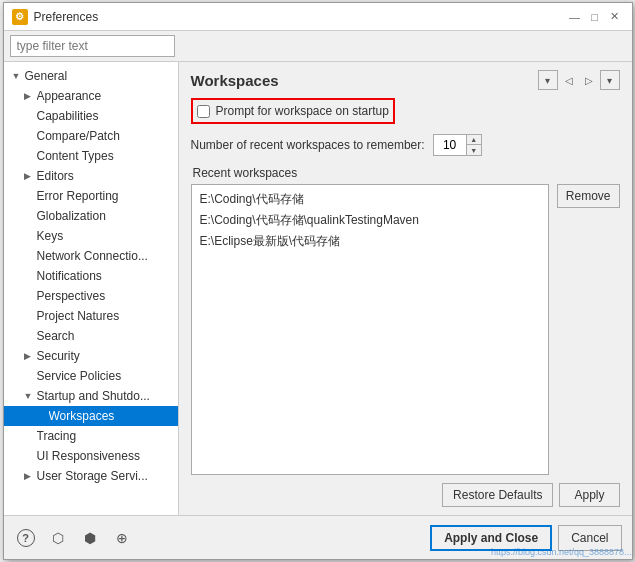 The height and width of the screenshot is (562, 635). Describe the element at coordinates (57, 436) in the screenshot. I see `sidebar-label-tracing: Tracing` at that location.